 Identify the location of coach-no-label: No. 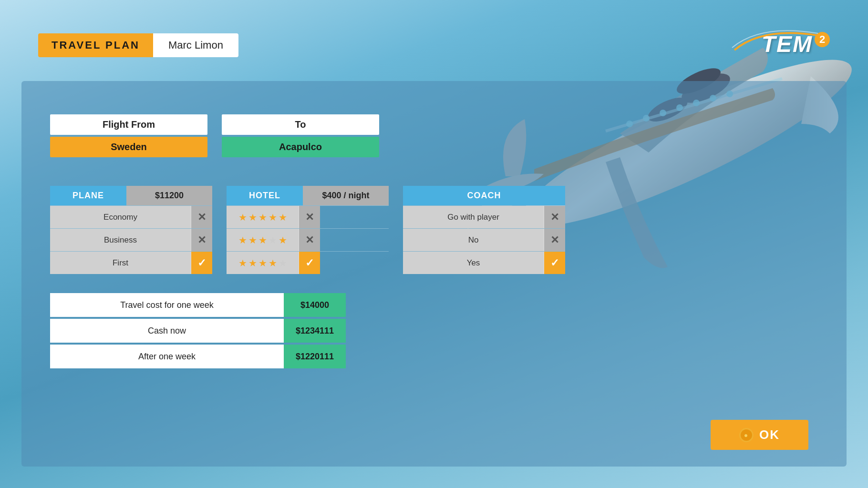
(474, 240).